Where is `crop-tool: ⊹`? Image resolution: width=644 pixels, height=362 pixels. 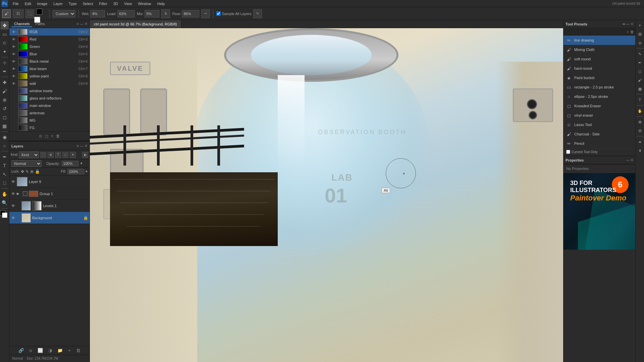 crop-tool: ⊹ is located at coordinates (5, 63).